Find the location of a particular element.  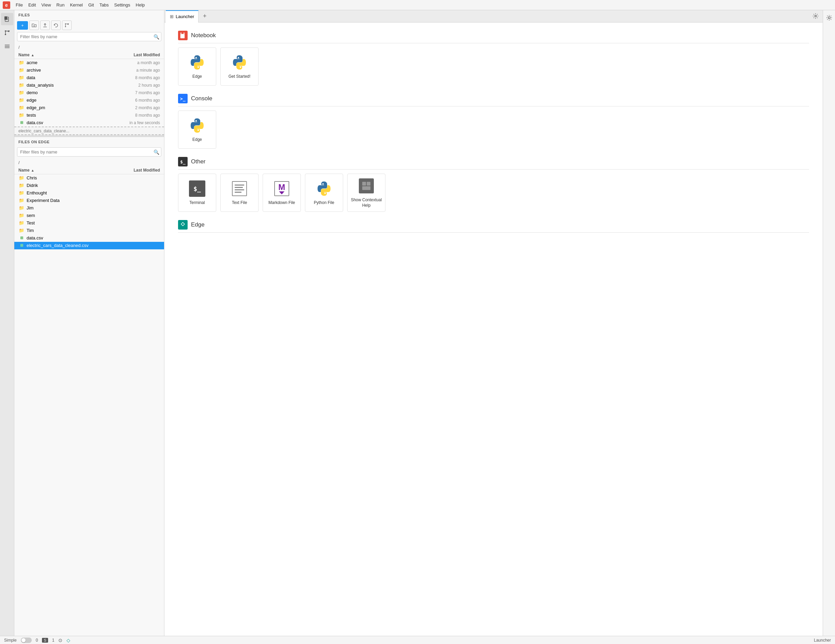

git-button is located at coordinates (67, 25).